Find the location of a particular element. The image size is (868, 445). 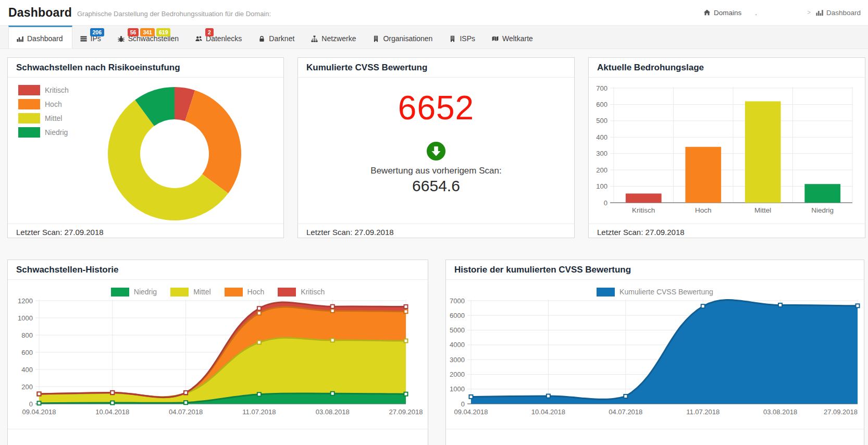

tab-netzwerke: Netzwerke is located at coordinates (334, 37).